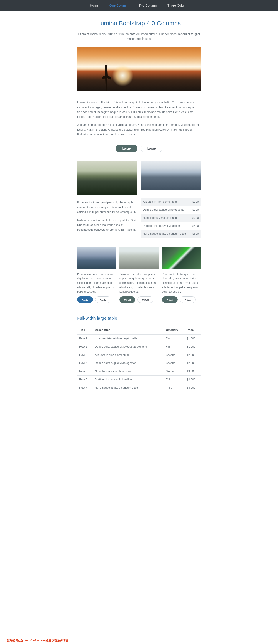 The height and width of the screenshot is (644, 278). Describe the element at coordinates (119, 6) in the screenshot. I see `nav-link-one-column: One Column` at that location.